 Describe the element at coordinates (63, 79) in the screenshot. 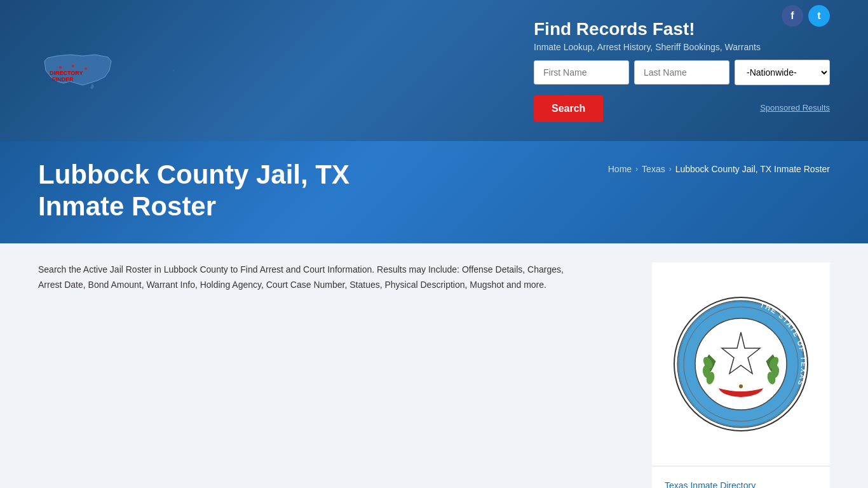

I see `svg-text: FINDER` at that location.